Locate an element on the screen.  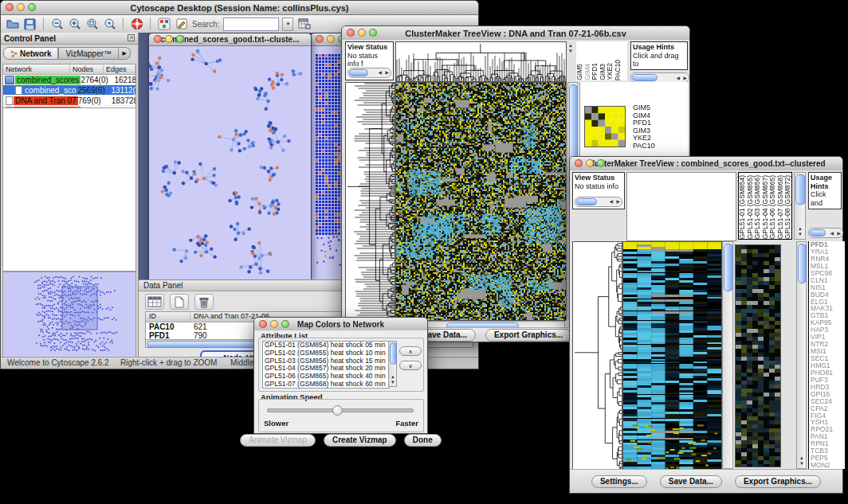
heatmap-row-label: PAC10 is located at coordinates (659, 147).